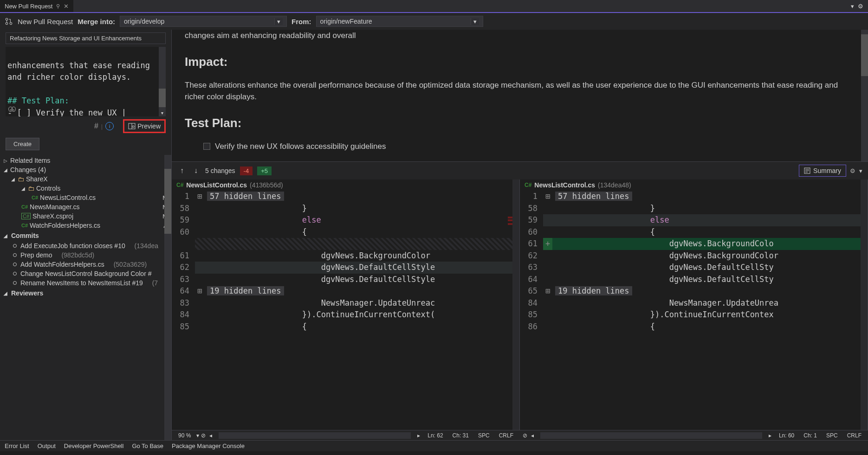 This screenshot has width=868, height=455. Describe the element at coordinates (85, 283) in the screenshot. I see `commit-row: Rename NewsItems to NewsItemsList #19 (7` at that location.